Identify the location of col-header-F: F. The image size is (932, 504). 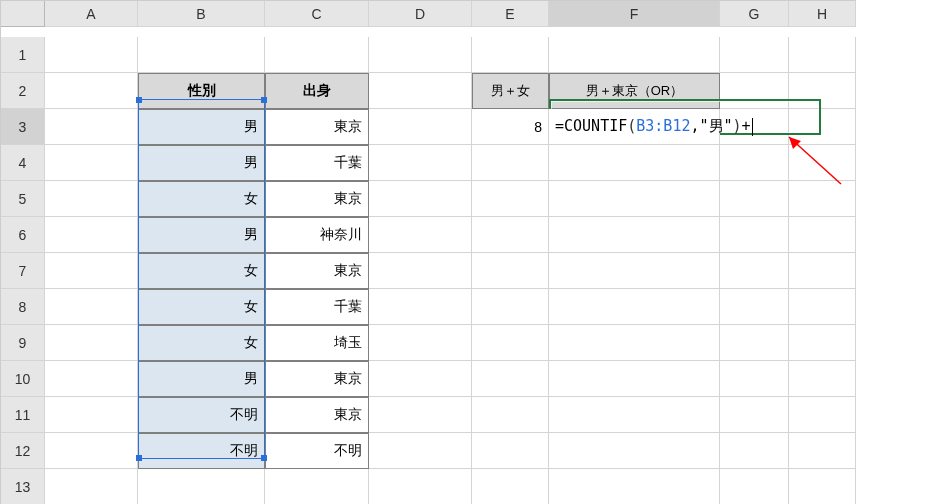
(634, 14).